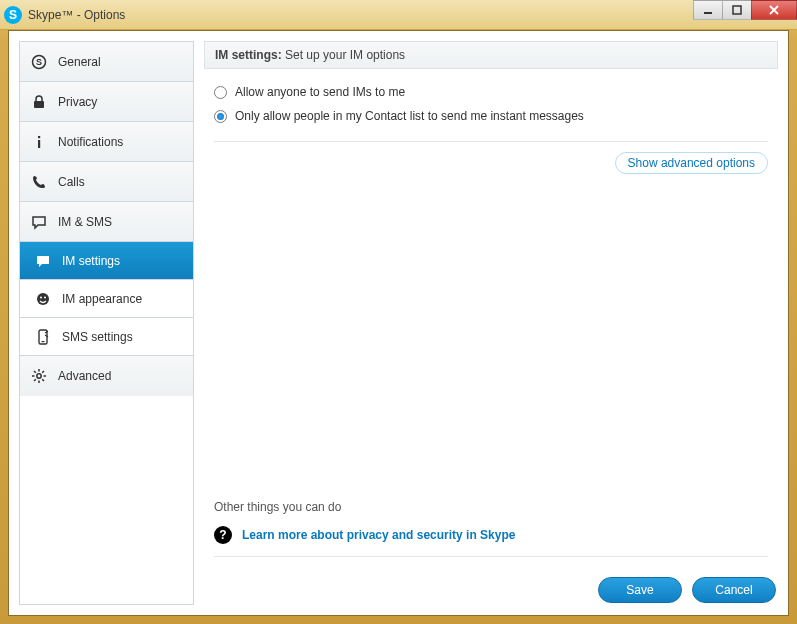 This screenshot has width=797, height=624. I want to click on sidebar-item-label: General, so click(80, 62).